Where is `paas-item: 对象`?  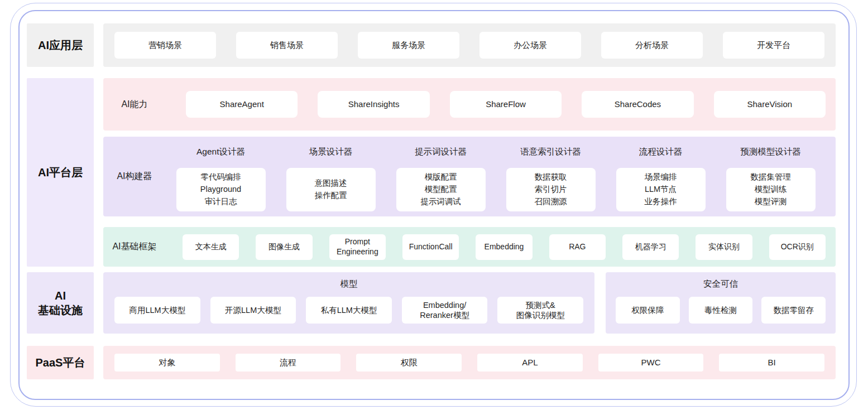
paas-item: 对象 is located at coordinates (167, 363).